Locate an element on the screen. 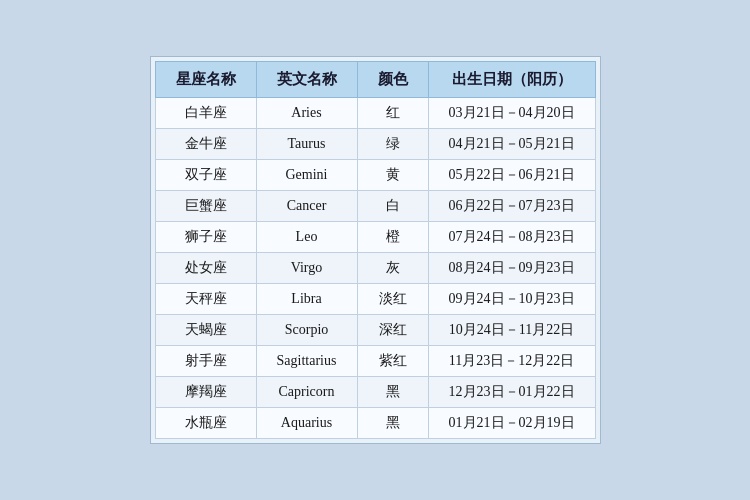  table-row: 双子座Gemini黄05月22日－06月21日 is located at coordinates (375, 176).